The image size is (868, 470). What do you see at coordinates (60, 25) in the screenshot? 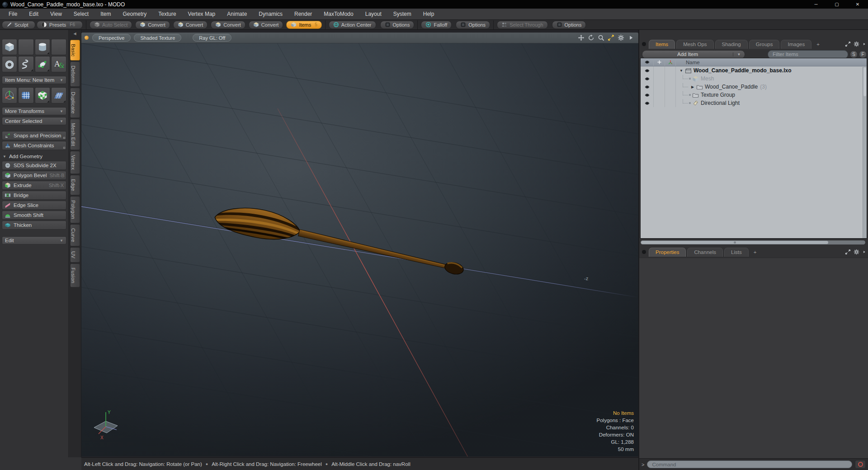
I see `presets-button: Presets F6` at bounding box center [60, 25].